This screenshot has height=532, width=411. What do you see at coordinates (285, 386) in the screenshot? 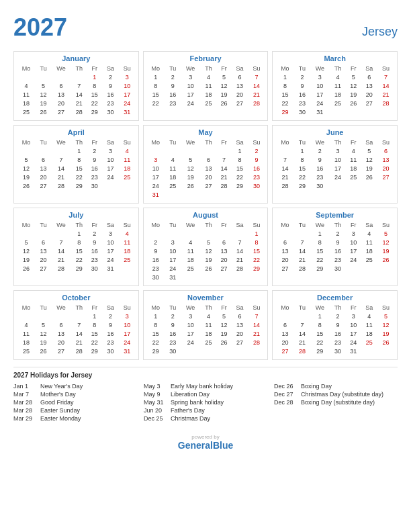
I see `holiday-date: Dec 26` at bounding box center [285, 386].